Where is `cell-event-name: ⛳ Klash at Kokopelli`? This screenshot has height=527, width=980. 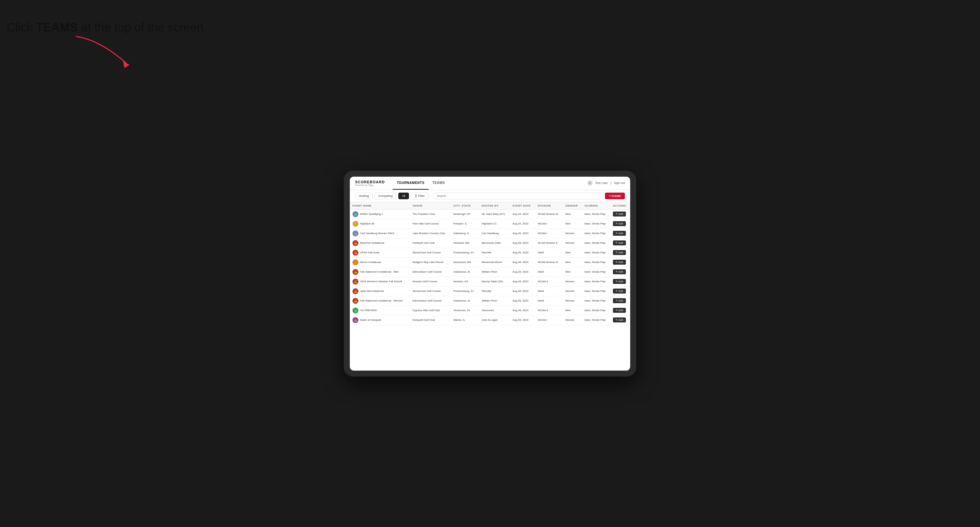
cell-event-name: ⛳ Klash at Kokopelli is located at coordinates (380, 320).